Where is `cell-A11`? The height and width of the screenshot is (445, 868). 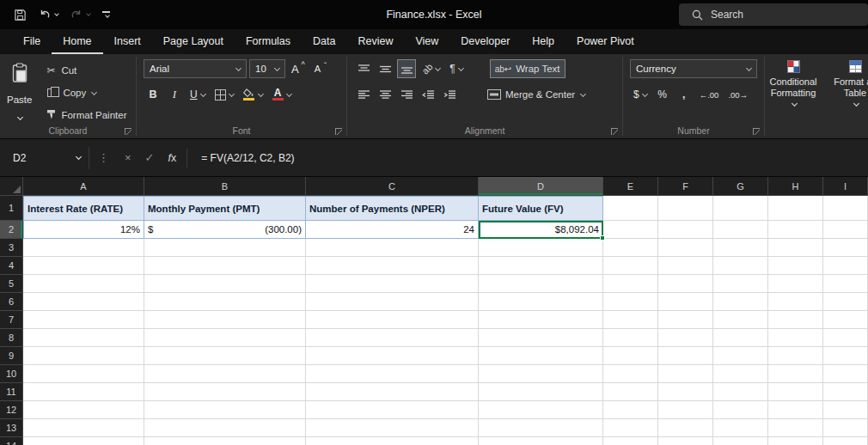
cell-A11 is located at coordinates (84, 392).